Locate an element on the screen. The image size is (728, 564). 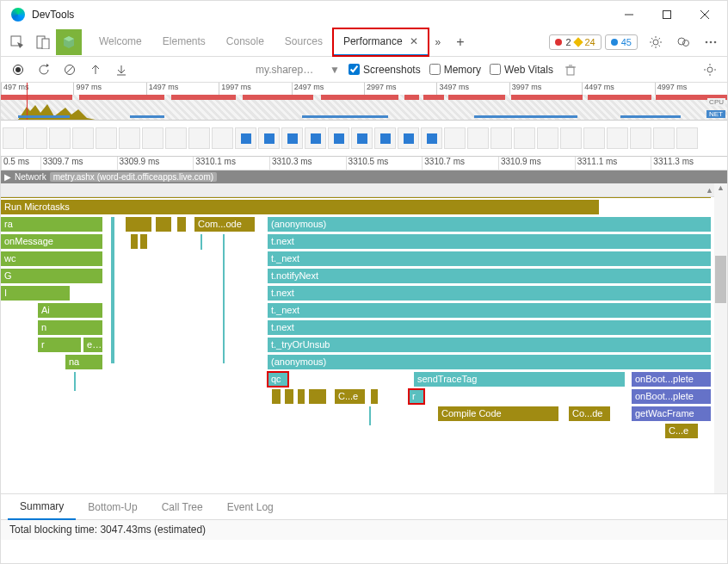
gear-icon is located at coordinates (656, 42).